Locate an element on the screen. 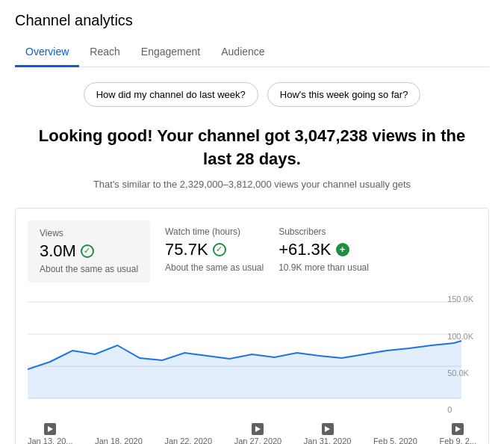 Image resolution: width=504 pixels, height=444 pixels. x-date-feb9: Feb 9, 2... is located at coordinates (458, 440).